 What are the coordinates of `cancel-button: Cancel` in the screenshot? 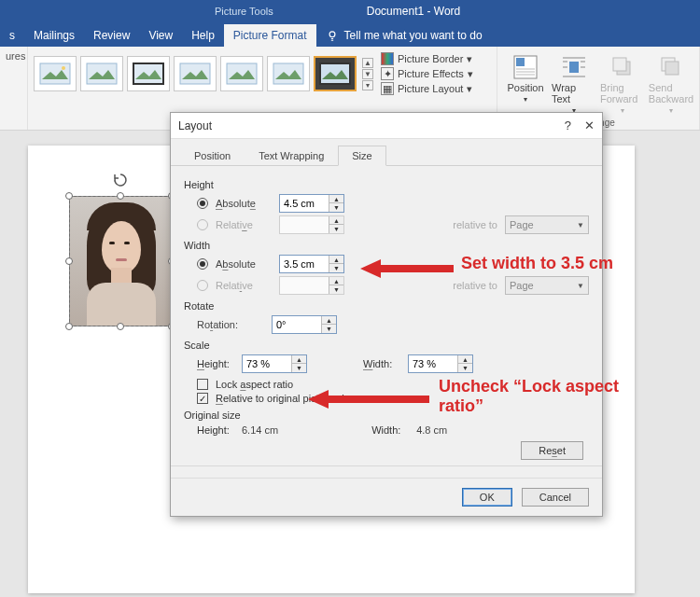 It's located at (555, 497).